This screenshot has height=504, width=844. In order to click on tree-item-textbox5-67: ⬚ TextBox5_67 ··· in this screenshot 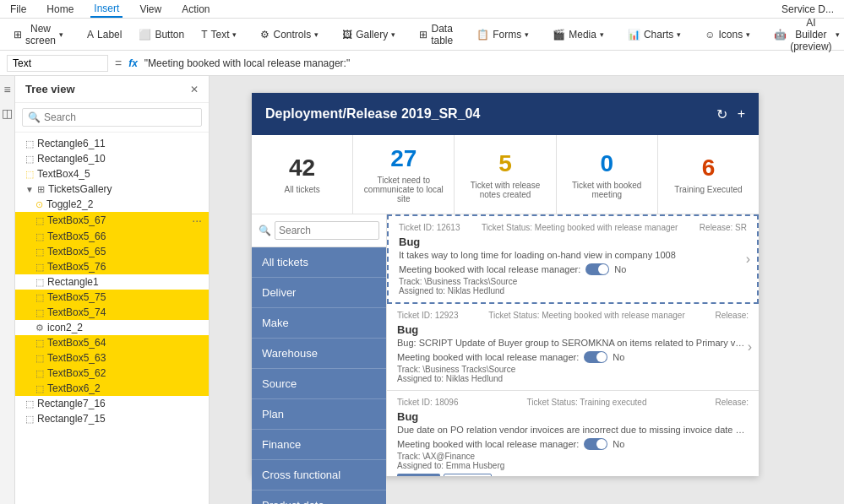, I will do `click(112, 220)`.